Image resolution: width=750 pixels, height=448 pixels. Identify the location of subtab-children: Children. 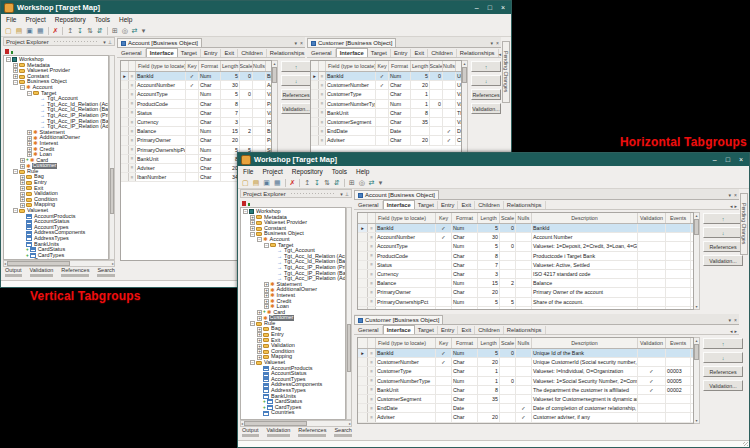
(490, 205).